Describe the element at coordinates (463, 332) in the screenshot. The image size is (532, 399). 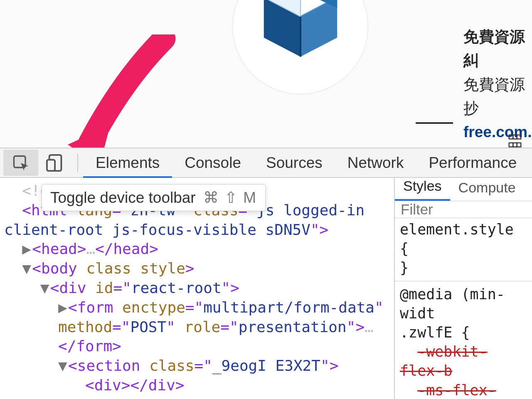
I see `selector: .zwlfE {` at that location.